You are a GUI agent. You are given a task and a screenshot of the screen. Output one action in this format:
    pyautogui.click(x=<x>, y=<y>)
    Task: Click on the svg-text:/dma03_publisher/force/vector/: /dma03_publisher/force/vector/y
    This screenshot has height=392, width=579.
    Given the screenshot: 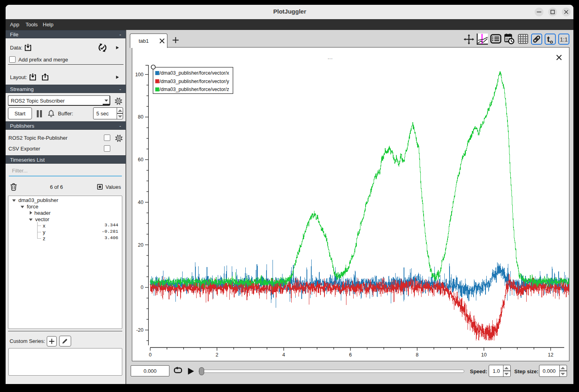 What is the action you would take?
    pyautogui.click(x=194, y=81)
    